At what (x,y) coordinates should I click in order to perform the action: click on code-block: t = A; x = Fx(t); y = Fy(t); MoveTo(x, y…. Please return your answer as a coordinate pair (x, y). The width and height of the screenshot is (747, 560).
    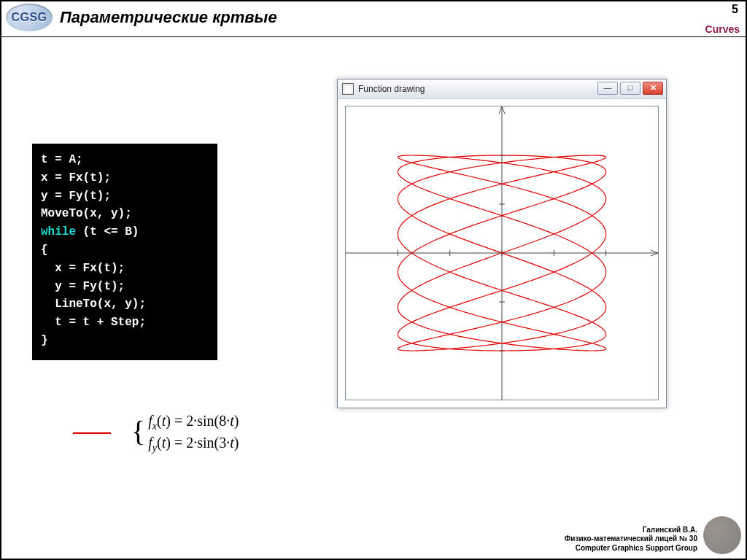
    Looking at the image, I should click on (125, 252).